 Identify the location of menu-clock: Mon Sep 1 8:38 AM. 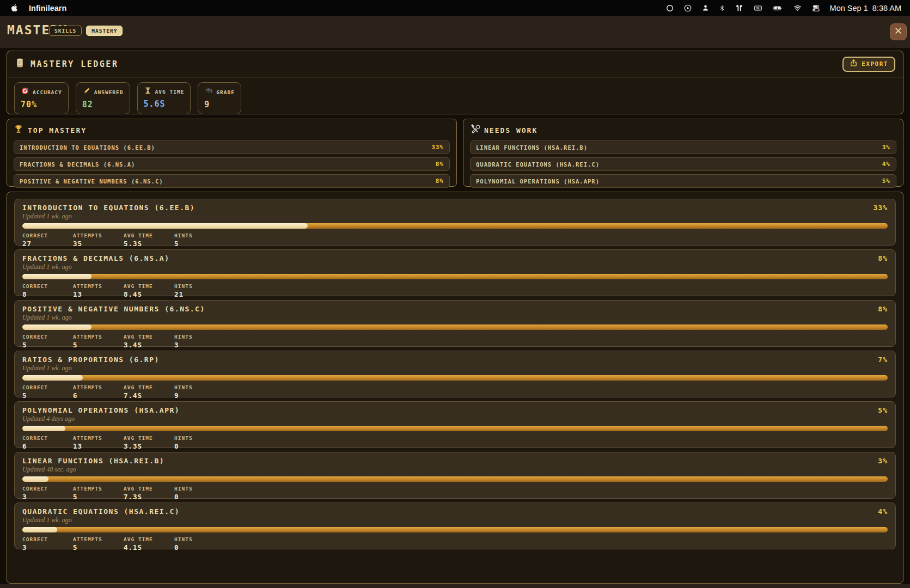
(866, 8).